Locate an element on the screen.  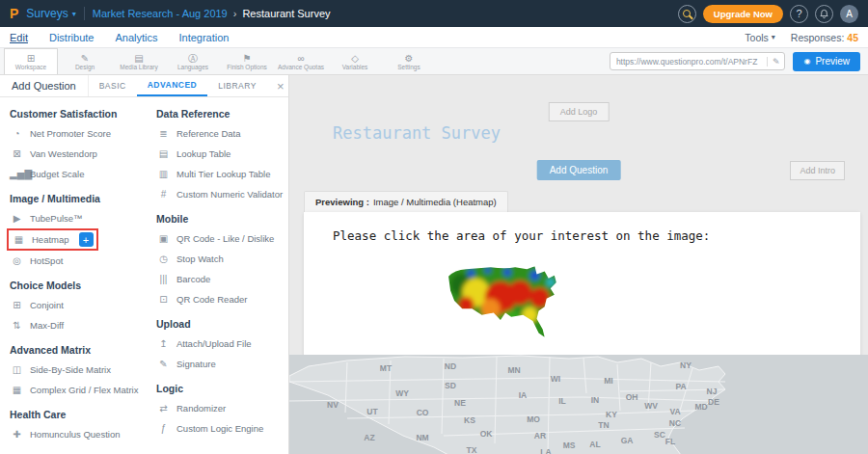
map-state-mi: MI is located at coordinates (608, 381).